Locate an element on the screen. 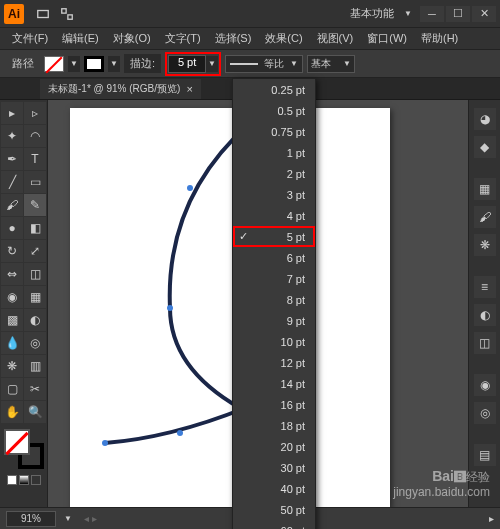  pen-tool: ✒ is located at coordinates (12, 159).